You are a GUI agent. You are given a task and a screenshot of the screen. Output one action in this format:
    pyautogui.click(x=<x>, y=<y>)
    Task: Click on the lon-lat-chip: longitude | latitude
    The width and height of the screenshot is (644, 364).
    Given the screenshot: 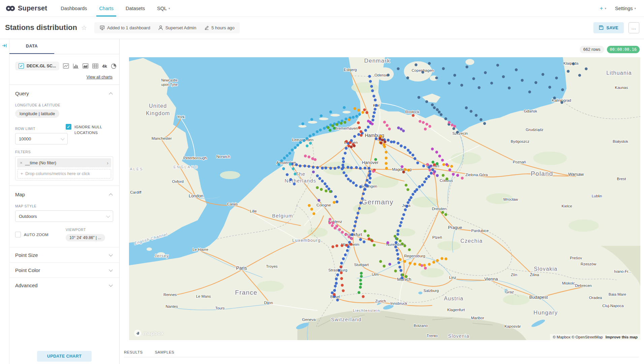 What is the action you would take?
    pyautogui.click(x=37, y=114)
    